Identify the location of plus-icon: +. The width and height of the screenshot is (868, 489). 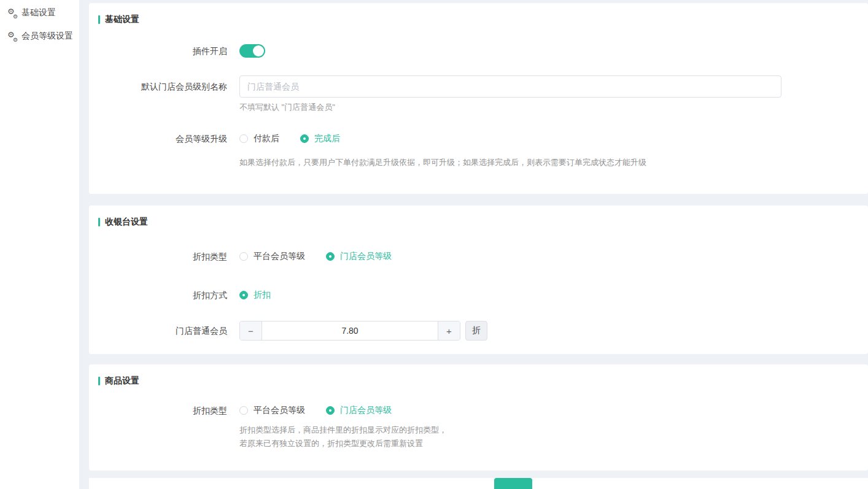
(449, 331).